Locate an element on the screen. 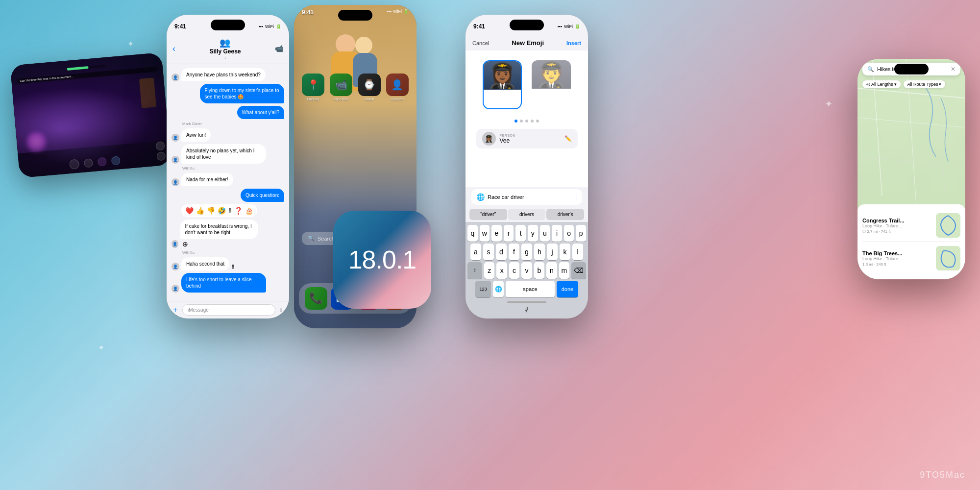 The height and width of the screenshot is (490, 980). avatar-4: 👤 is located at coordinates (175, 138).